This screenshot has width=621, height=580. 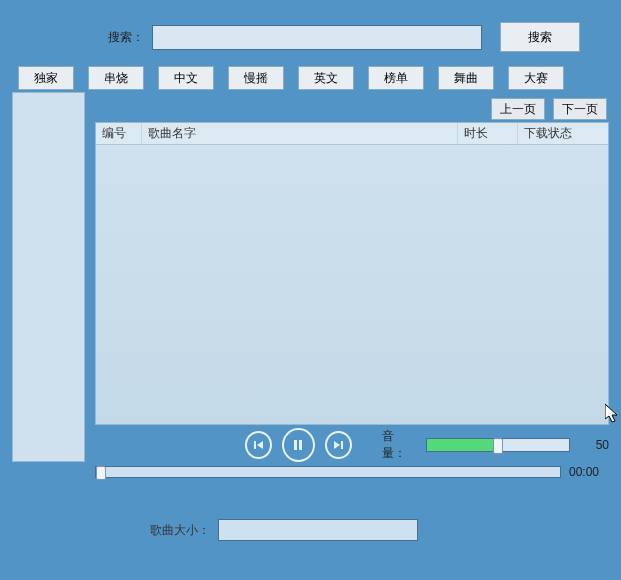 I want to click on pager-row: 上一页 下一页, so click(x=310, y=105).